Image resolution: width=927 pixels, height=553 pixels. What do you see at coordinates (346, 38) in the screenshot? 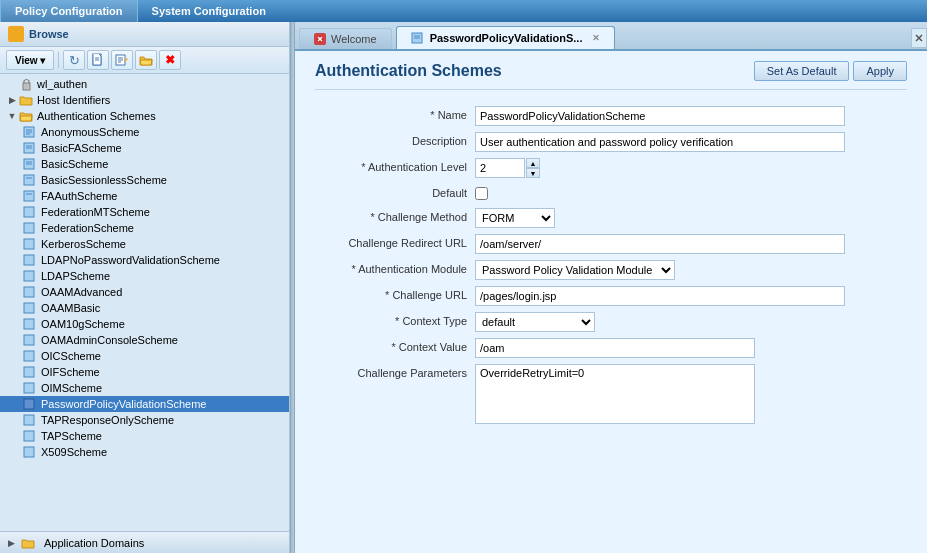
I see `tab-welcome: Welcome` at bounding box center [346, 38].